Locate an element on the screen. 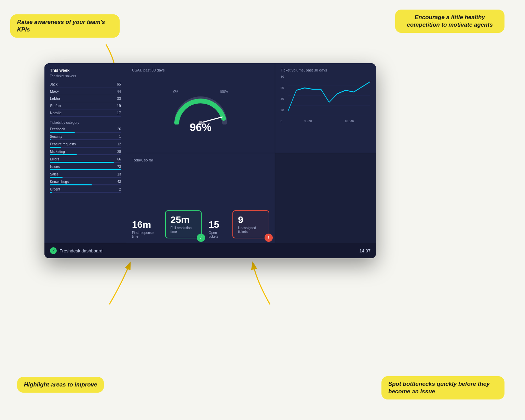  gauge-labels: 0% 100% is located at coordinates (201, 92).